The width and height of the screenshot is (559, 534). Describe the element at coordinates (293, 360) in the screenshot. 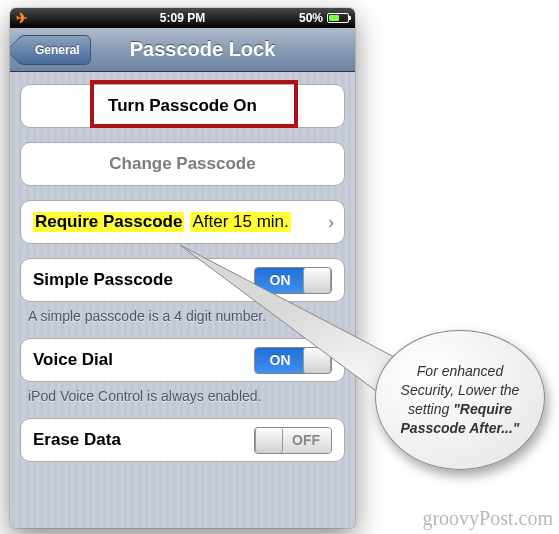

I see `voice-dial-toggle: ON OFF` at that location.